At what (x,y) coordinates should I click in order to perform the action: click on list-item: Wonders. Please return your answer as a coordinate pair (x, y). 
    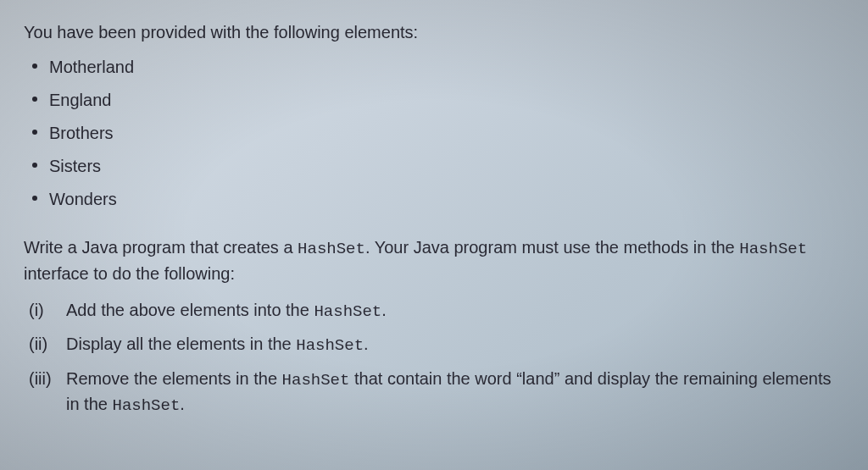
    Looking at the image, I should click on (434, 200).